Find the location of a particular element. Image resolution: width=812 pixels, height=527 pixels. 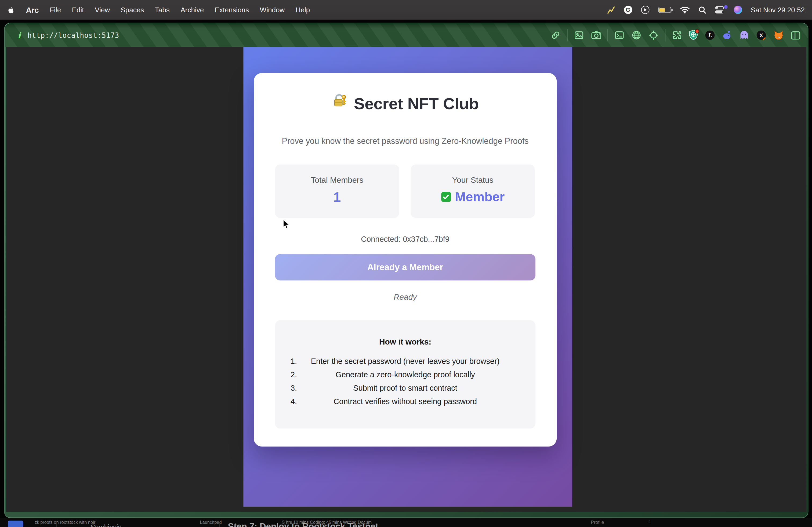

blue-tab-badge is located at coordinates (16, 524).